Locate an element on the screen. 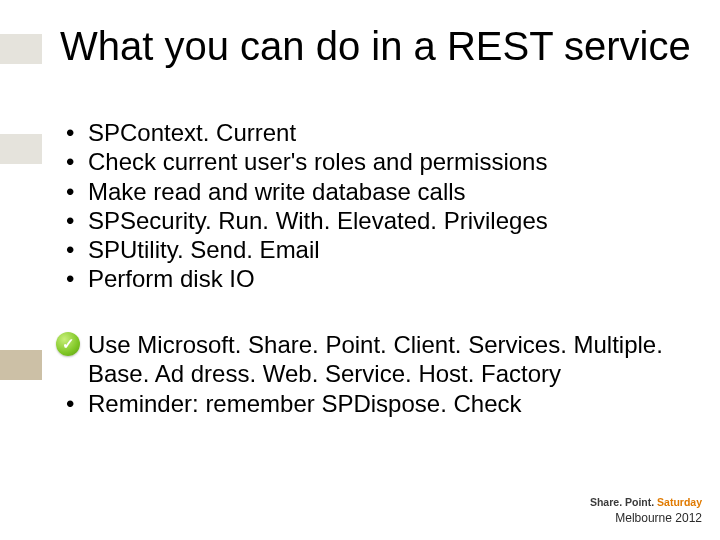  bullet-item: Check current user's roles and permissio… is located at coordinates (370, 162).